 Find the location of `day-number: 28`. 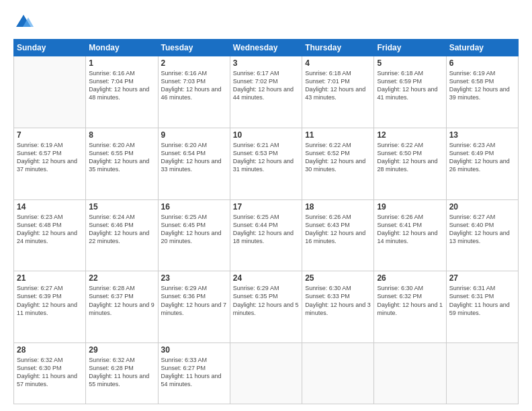

day-number: 28 is located at coordinates (50, 350).